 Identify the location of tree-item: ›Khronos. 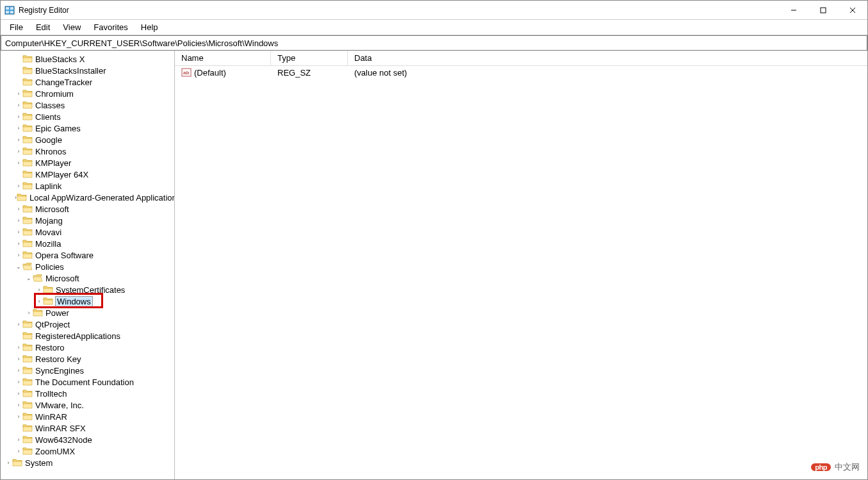
(87, 151).